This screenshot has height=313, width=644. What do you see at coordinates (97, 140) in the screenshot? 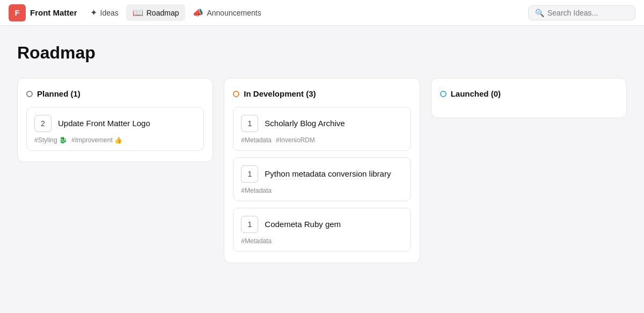
I see `tag-improvement: #Improvement 👍` at bounding box center [97, 140].